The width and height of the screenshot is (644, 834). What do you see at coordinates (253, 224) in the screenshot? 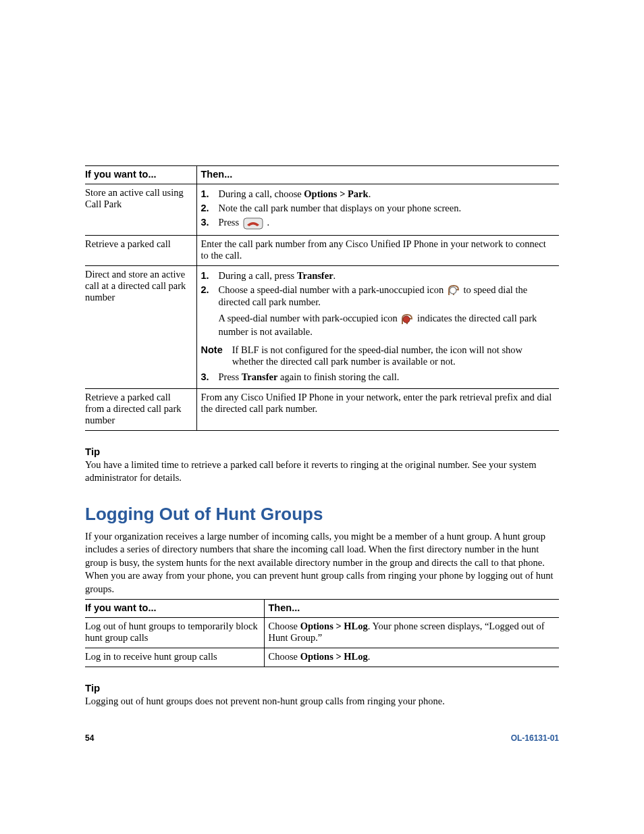
I see `end-call-icon` at bounding box center [253, 224].